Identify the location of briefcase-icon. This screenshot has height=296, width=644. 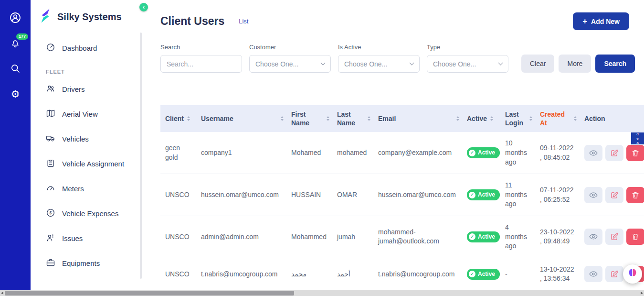
(51, 263).